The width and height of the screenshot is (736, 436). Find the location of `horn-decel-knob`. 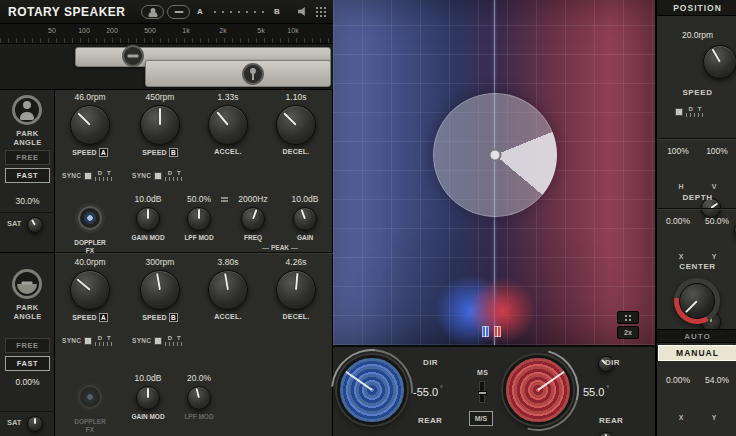

horn-decel-knob is located at coordinates (296, 125).